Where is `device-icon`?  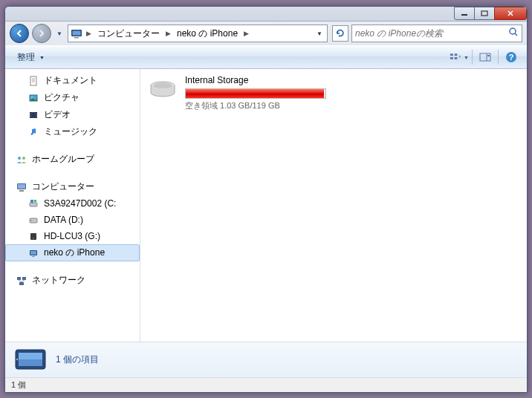 device-icon is located at coordinates (33, 253).